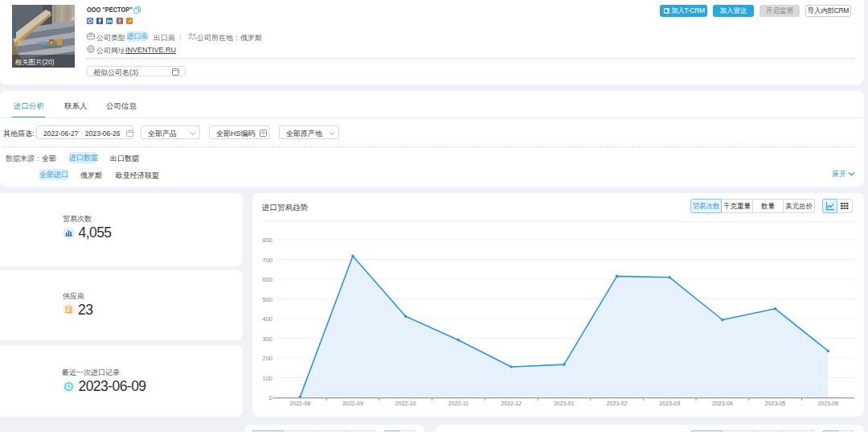 The width and height of the screenshot is (868, 432). Describe the element at coordinates (267, 261) in the screenshot. I see `svg-text: 700` at that location.